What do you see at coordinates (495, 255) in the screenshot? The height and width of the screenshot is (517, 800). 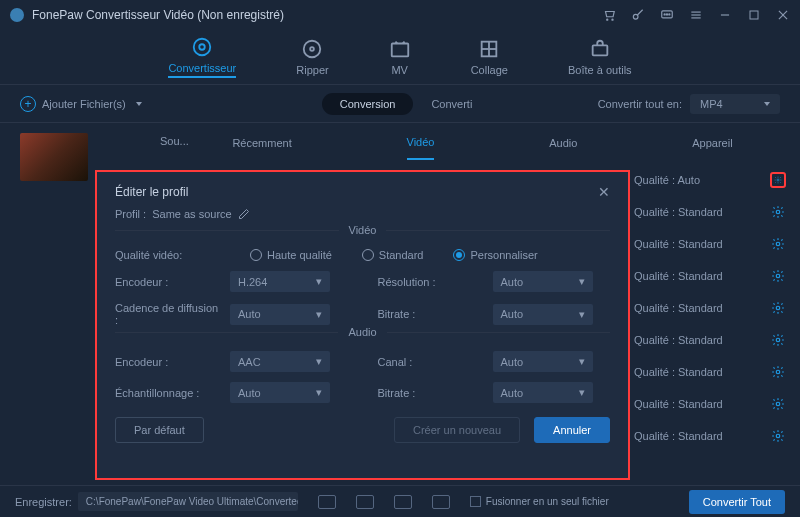 I see `radio-custom: Personnaliser` at bounding box center [495, 255].